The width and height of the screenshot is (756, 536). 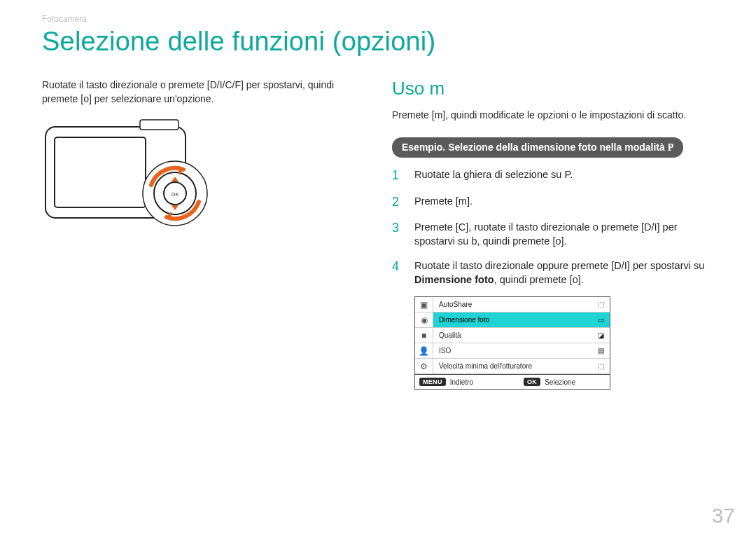 I want to click on step-num: 1, so click(x=397, y=175).